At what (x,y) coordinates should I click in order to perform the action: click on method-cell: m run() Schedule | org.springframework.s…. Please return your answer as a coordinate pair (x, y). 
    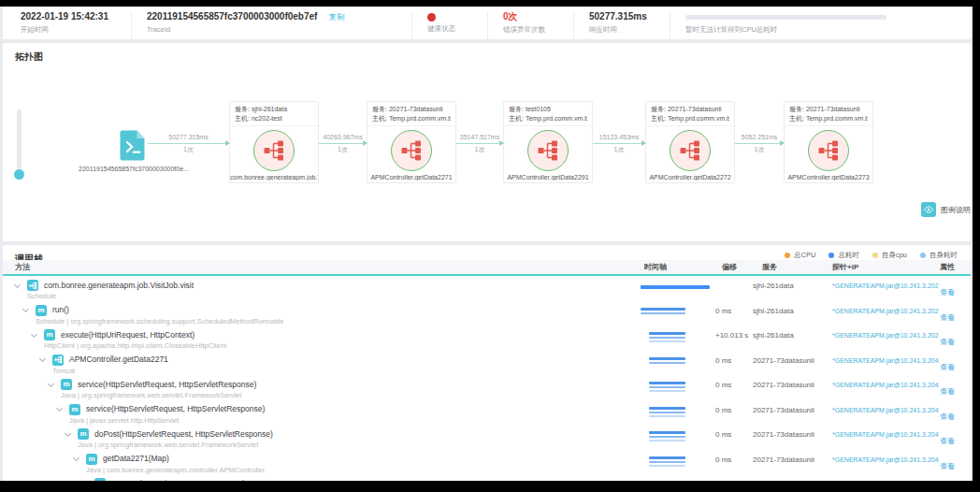
    Looking at the image, I should click on (322, 314).